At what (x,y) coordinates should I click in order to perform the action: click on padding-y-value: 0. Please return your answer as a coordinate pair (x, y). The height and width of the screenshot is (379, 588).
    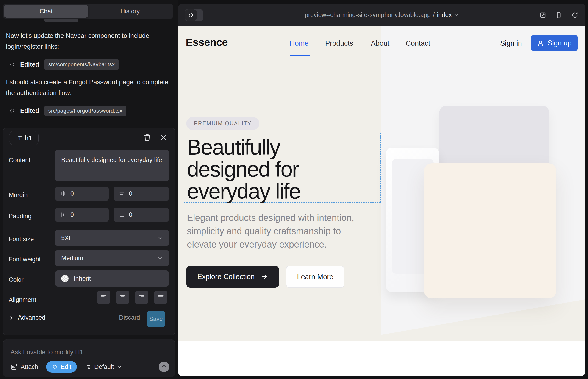
    Looking at the image, I should click on (131, 215).